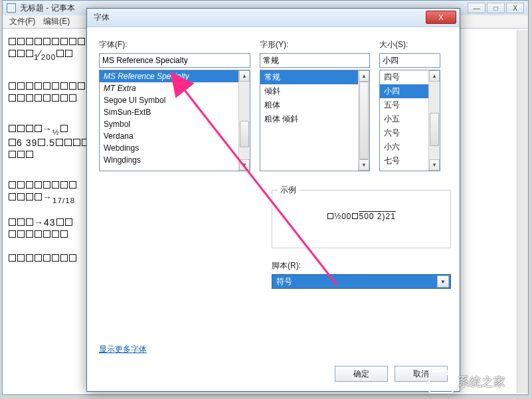  What do you see at coordinates (410, 45) in the screenshot?
I see `size-label: 大小(S):` at bounding box center [410, 45].